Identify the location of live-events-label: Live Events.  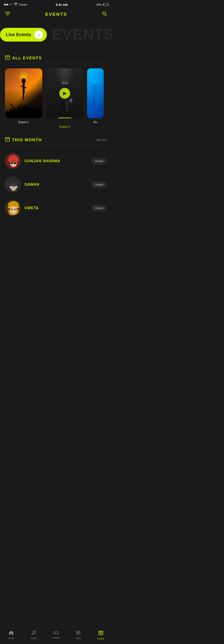
(18, 35).